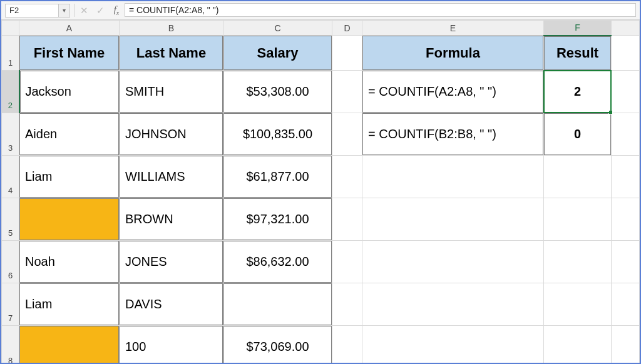  What do you see at coordinates (11, 345) in the screenshot?
I see `row-header-8: 8` at bounding box center [11, 345].